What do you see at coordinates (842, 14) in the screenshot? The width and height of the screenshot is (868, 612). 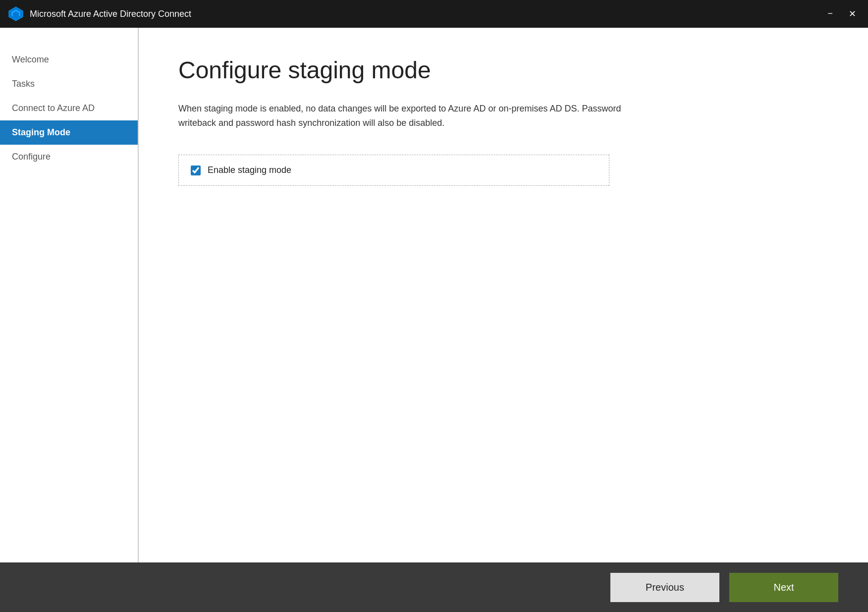 I see `window-controls: − ✕` at bounding box center [842, 14].